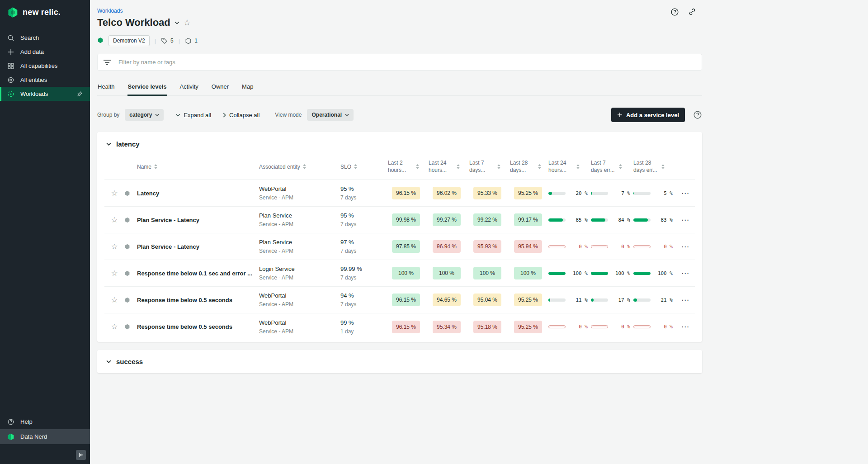  What do you see at coordinates (655, 166) in the screenshot?
I see `column-header-last-28-days-error-budget: Last 28 days err...` at bounding box center [655, 166].